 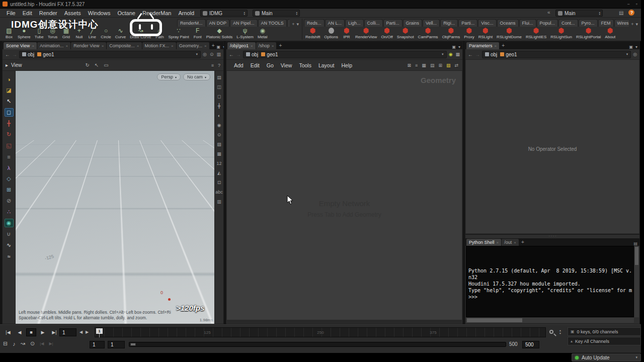 What do you see at coordinates (588, 23) in the screenshot?
I see `shelf-tab: Pyro...` at bounding box center [588, 23].